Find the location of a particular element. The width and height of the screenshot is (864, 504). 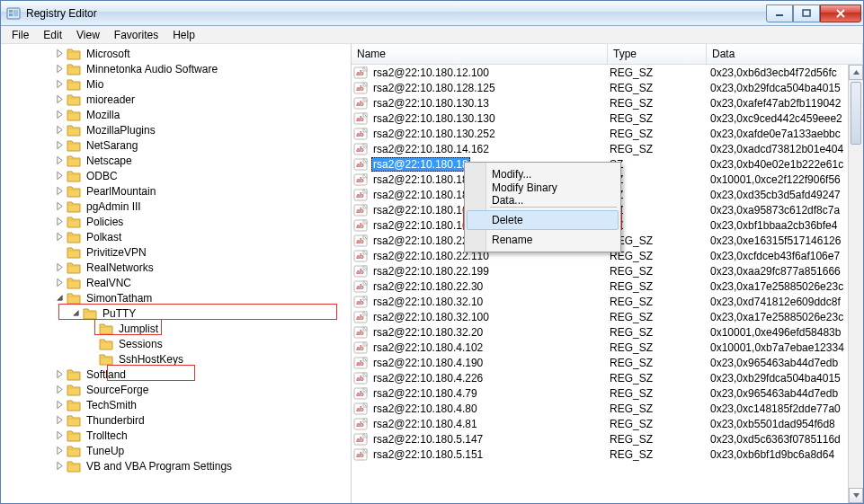

tree-item: TuneUp is located at coordinates (178, 451).